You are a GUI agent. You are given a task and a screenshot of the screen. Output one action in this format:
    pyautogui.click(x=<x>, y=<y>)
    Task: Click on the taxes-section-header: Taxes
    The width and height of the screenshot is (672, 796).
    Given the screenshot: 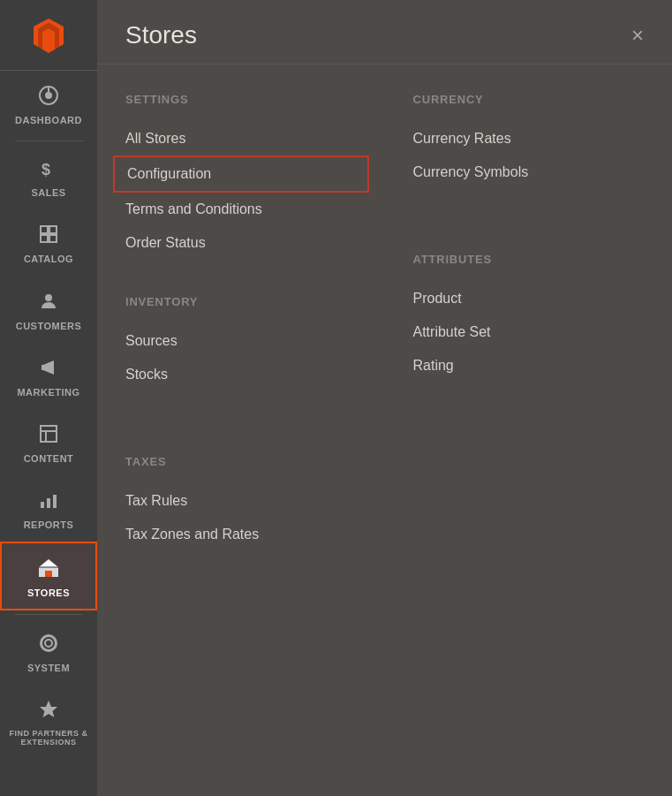 What is the action you would take?
    pyautogui.click(x=241, y=461)
    